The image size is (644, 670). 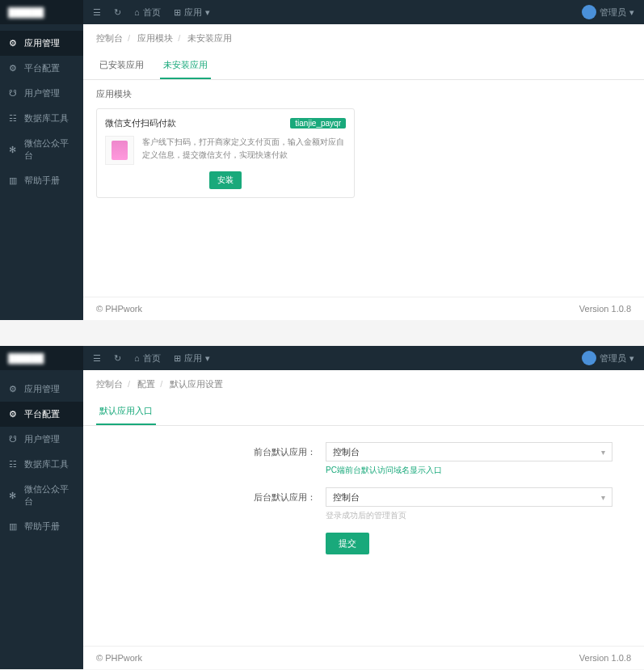 I want to click on front-app-label: 前台默认应用：, so click(x=204, y=453).